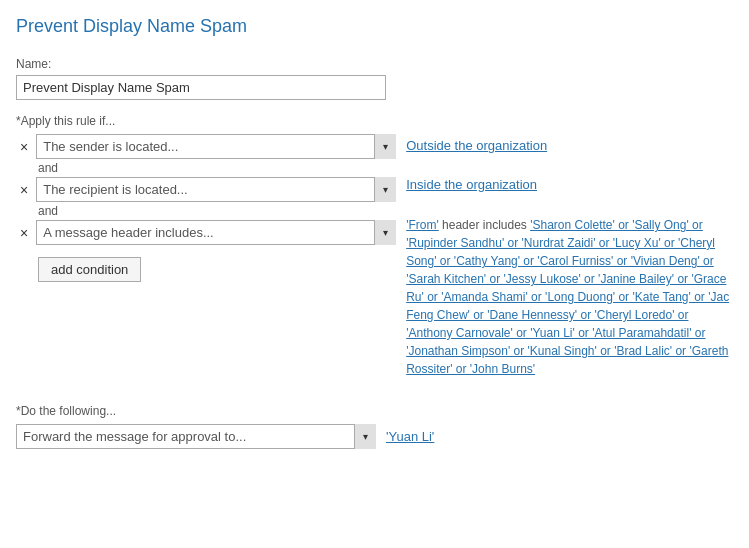 The image size is (749, 548). What do you see at coordinates (216, 190) in the screenshot?
I see `condition-select-2: The recipient is located...` at bounding box center [216, 190].